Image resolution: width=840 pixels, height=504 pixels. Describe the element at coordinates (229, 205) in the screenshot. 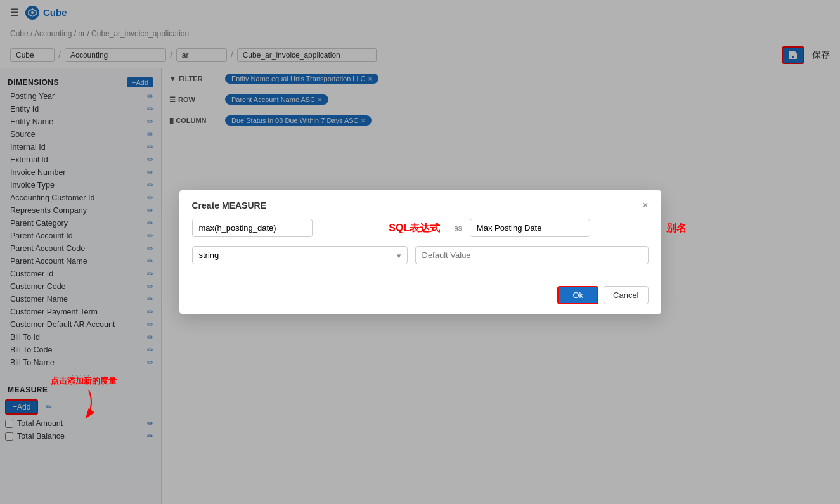

I see `dialog-title: Create MEASURE` at that location.